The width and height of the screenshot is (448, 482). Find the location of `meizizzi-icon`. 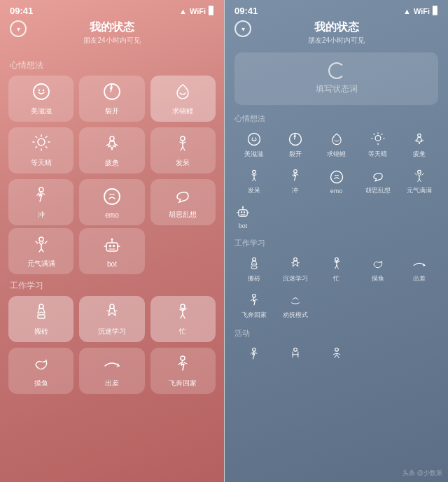

meizizzi-icon is located at coordinates (41, 93).